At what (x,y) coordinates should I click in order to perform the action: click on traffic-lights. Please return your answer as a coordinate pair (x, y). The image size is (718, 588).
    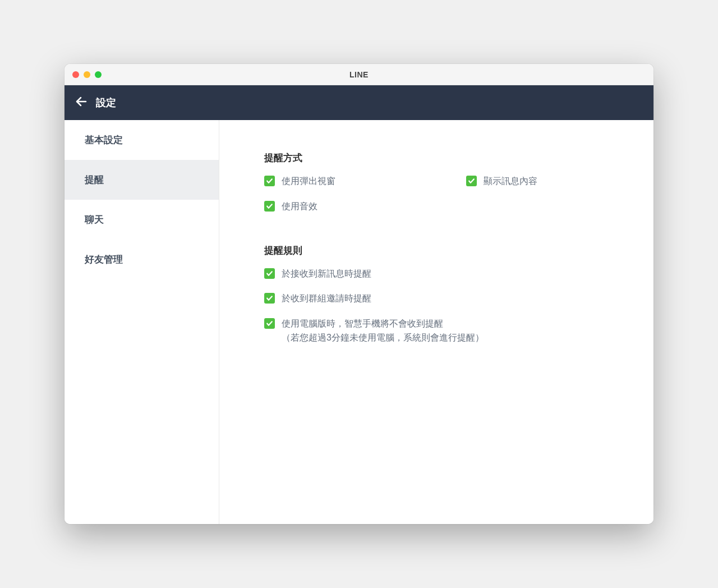
    Looking at the image, I should click on (87, 75).